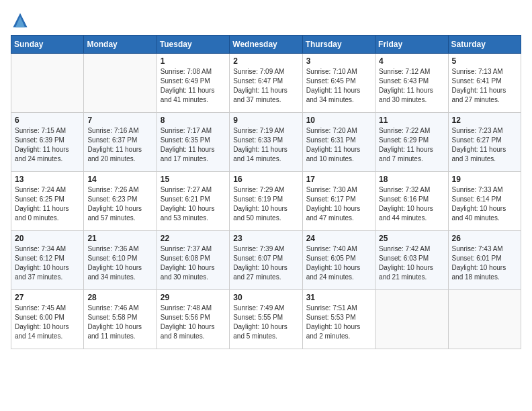 This screenshot has height=411, width=532. Describe the element at coordinates (484, 44) in the screenshot. I see `day-of-week-header: Saturday` at that location.